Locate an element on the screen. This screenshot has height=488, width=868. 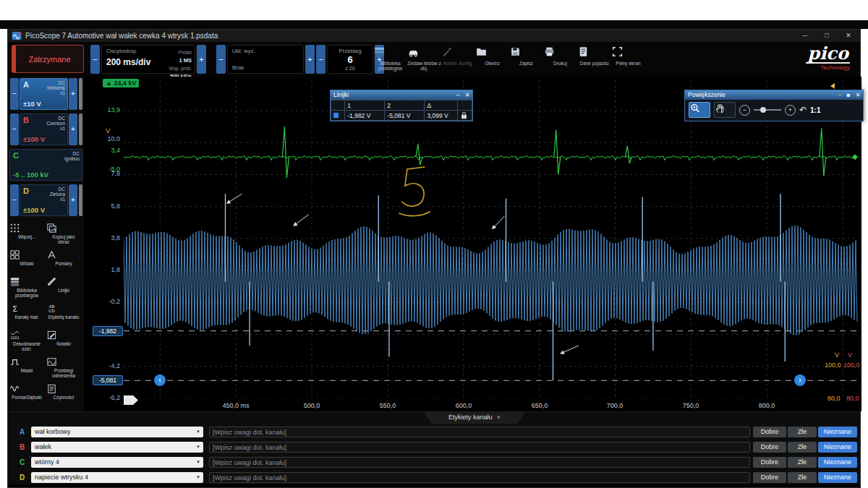
sidebar-button-etykiety-kanału: ABCD Etykiety kanału is located at coordinates (64, 314).